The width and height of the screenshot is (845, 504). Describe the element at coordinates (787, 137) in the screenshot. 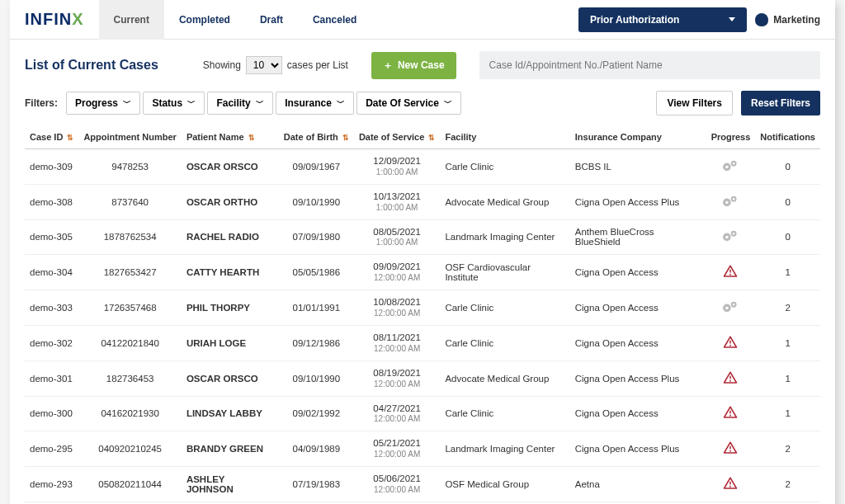

I see `col-notifications: Notifications` at that location.